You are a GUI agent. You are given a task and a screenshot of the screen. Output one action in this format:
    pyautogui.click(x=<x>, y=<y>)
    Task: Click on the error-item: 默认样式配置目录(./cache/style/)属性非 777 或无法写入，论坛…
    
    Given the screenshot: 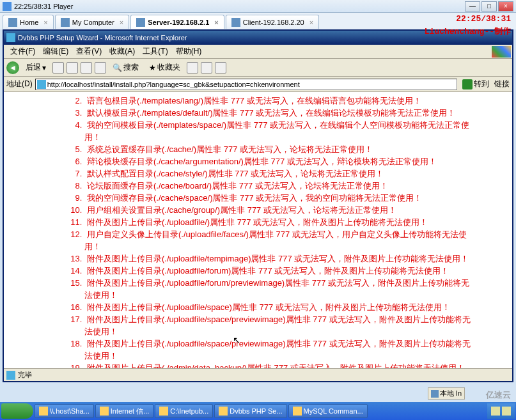 What is the action you would take?
    pyautogui.click(x=279, y=174)
    